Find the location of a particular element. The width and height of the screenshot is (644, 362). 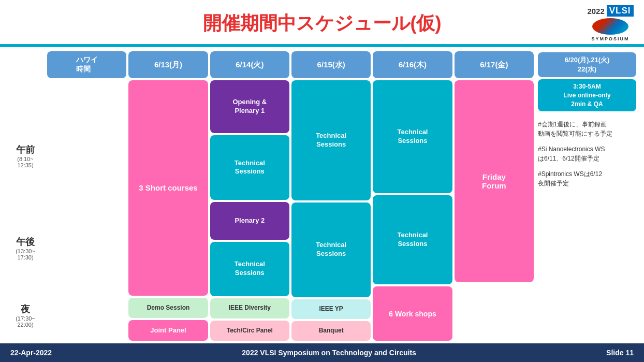

col1-yoru: Demo Session Joint Panel is located at coordinates (168, 319).